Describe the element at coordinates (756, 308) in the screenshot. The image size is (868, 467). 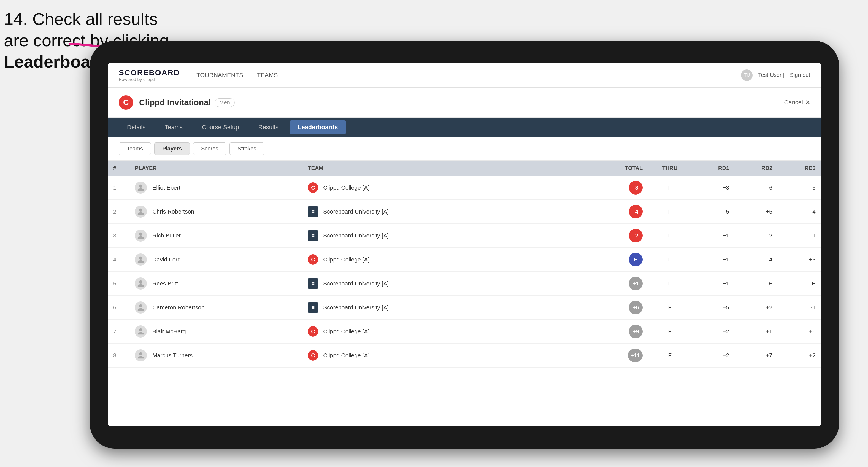
I see `cell-rd2: +2` at that location.